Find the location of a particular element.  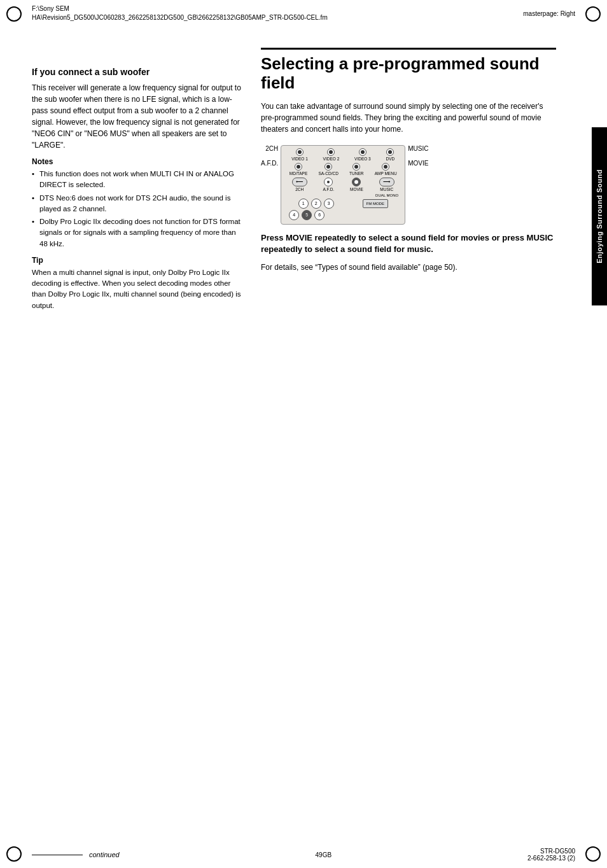

right-intro: You can take advantage of surround sound… is located at coordinates (408, 118).